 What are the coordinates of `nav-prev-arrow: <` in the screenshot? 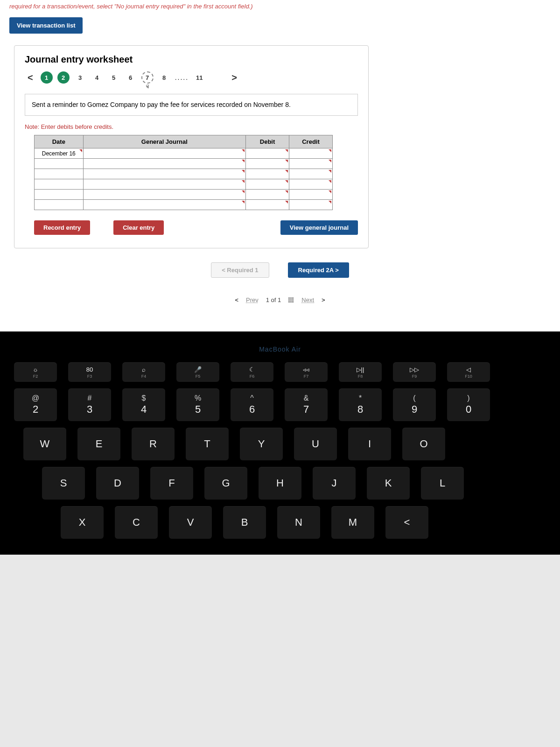 It's located at (30, 78).